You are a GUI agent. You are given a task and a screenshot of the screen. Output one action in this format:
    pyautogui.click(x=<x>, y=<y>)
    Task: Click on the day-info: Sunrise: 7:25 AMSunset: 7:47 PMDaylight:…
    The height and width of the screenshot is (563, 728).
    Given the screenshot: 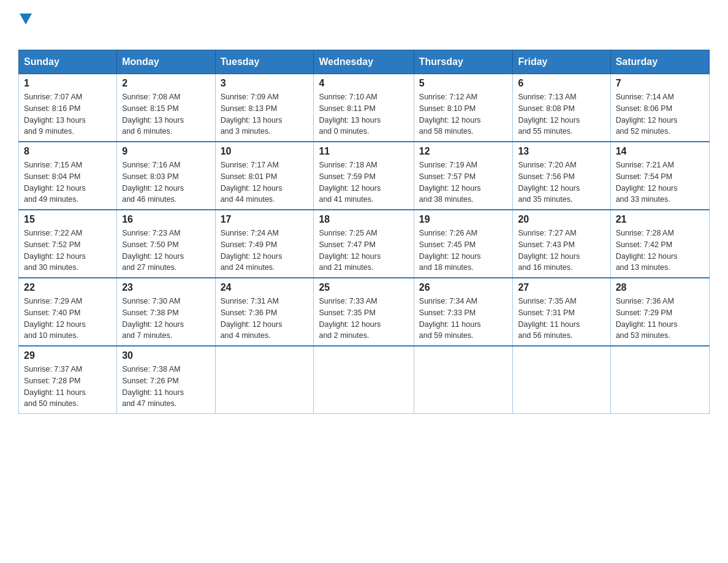 What is the action you would take?
    pyautogui.click(x=363, y=250)
    